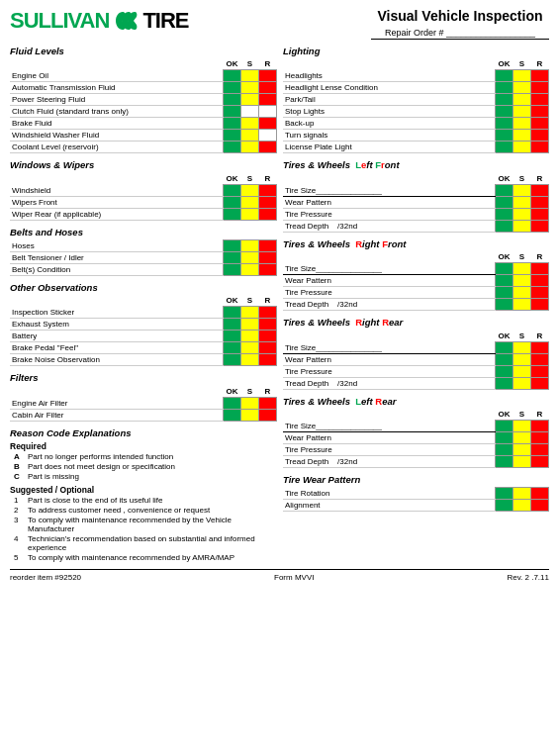  I want to click on other-obs-header: OK S R, so click(143, 301).